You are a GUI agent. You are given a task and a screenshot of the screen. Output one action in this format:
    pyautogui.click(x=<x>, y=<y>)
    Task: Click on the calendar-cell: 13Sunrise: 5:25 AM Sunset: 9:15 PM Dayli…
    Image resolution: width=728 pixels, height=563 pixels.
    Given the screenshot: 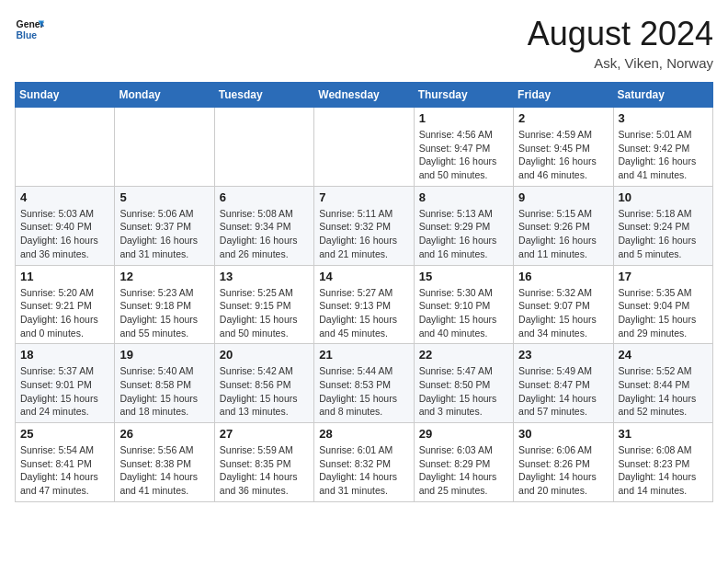 What is the action you would take?
    pyautogui.click(x=264, y=304)
    